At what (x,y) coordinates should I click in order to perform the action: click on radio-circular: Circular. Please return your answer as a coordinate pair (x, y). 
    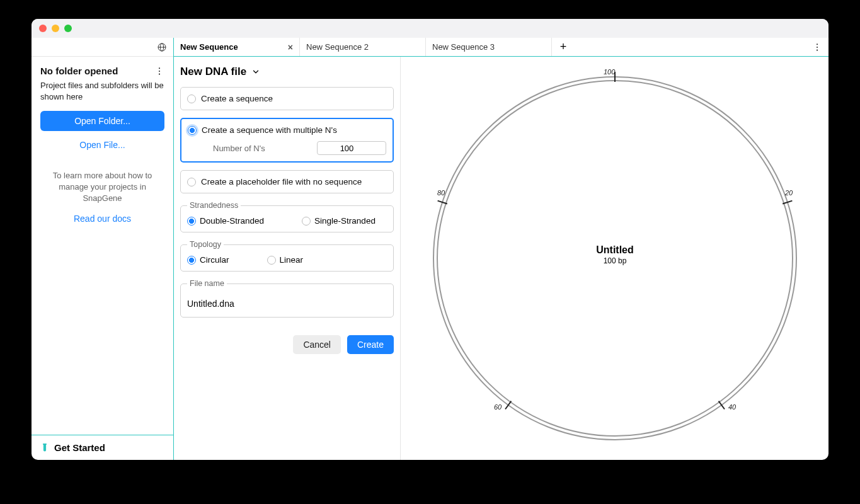
    Looking at the image, I should click on (208, 260).